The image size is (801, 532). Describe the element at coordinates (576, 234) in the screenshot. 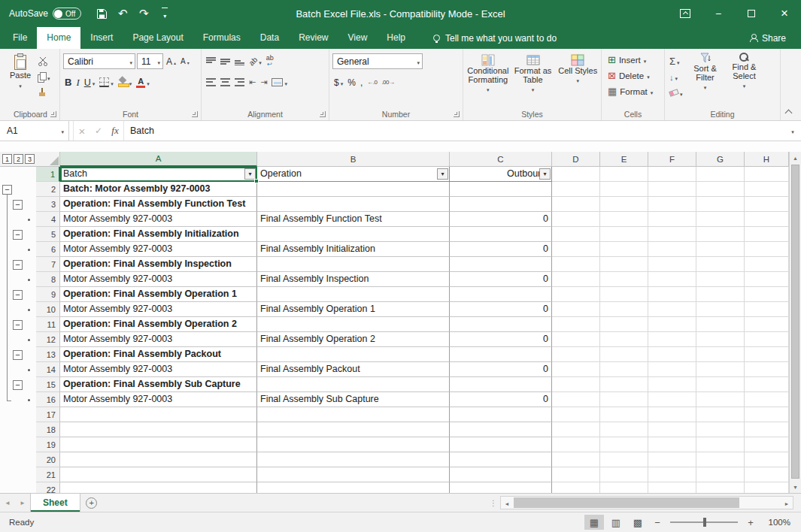

I see `cell-D5` at that location.